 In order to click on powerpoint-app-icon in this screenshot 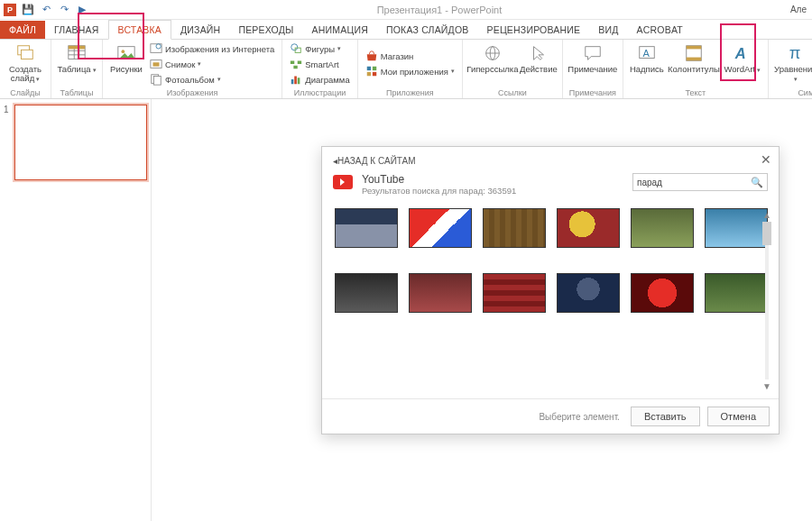, I will do `click(10, 10)`.